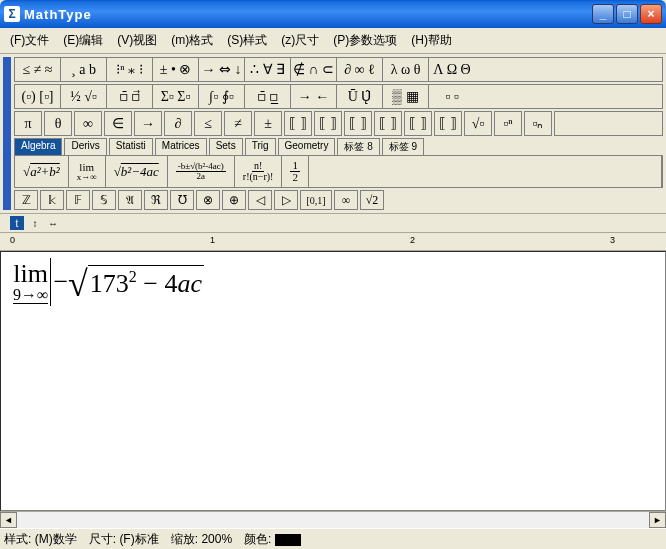  What do you see at coordinates (314, 70) in the screenshot?
I see `palette-set: ∉ ∩ ⊂` at bounding box center [314, 70].